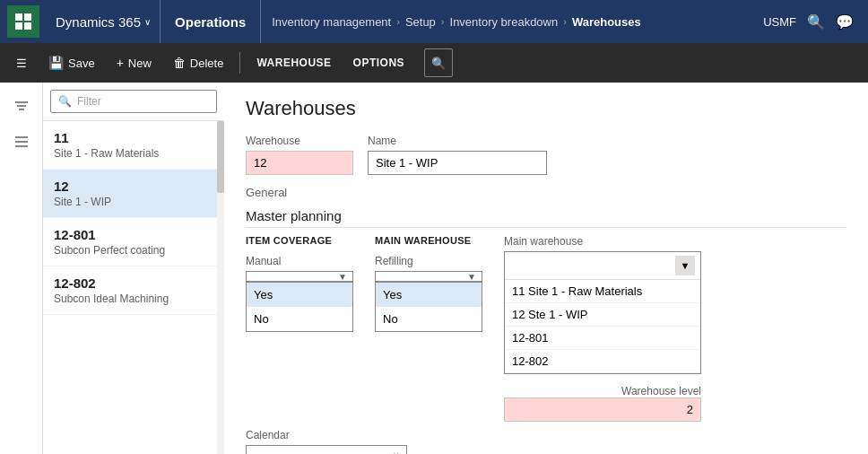 This screenshot has width=868, height=454. What do you see at coordinates (299, 293) in the screenshot?
I see `manual-field: Manual ▼ Yes No` at bounding box center [299, 293].